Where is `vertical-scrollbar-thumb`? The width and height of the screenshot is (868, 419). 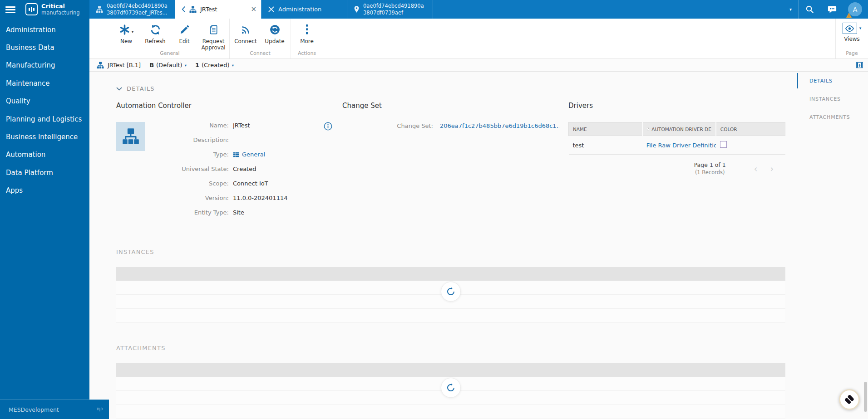 vertical-scrollbar-thumb is located at coordinates (865, 397).